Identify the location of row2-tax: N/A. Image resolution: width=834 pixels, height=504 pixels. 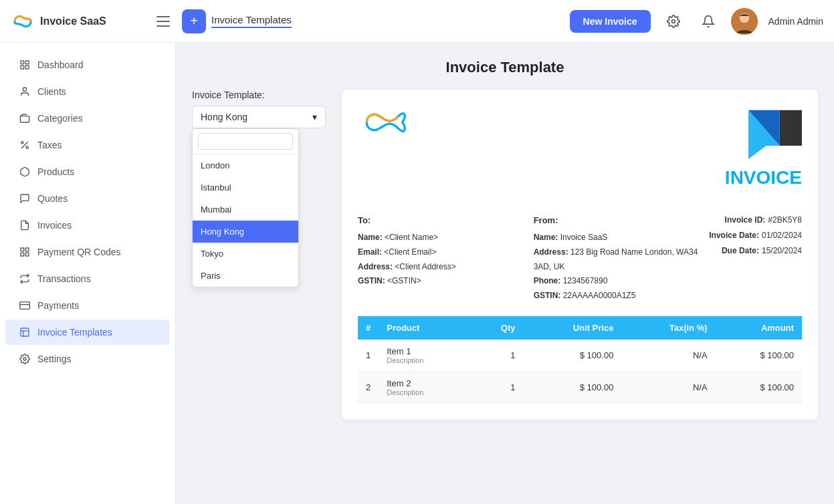
(668, 388).